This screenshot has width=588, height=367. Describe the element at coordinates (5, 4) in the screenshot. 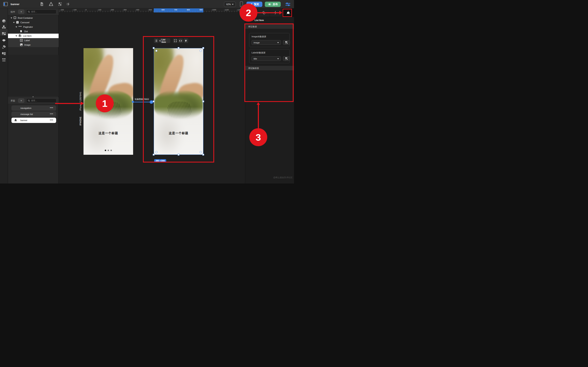

I see `sidebar-toggle-icon` at that location.